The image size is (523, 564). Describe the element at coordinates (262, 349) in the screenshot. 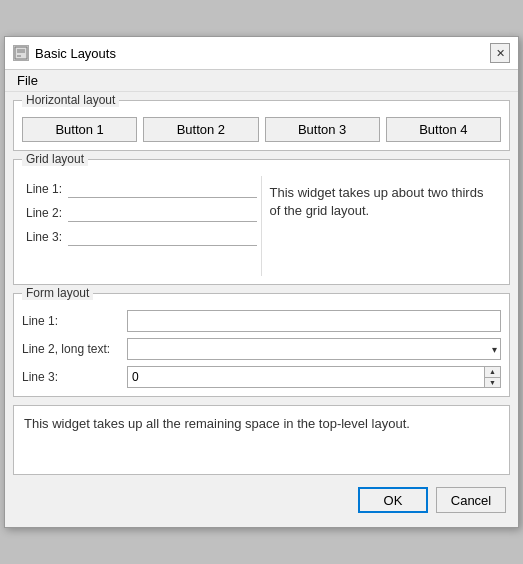

I see `form-layout-inner: Line 1: Line 2, long text: ▾ Line 3:` at that location.